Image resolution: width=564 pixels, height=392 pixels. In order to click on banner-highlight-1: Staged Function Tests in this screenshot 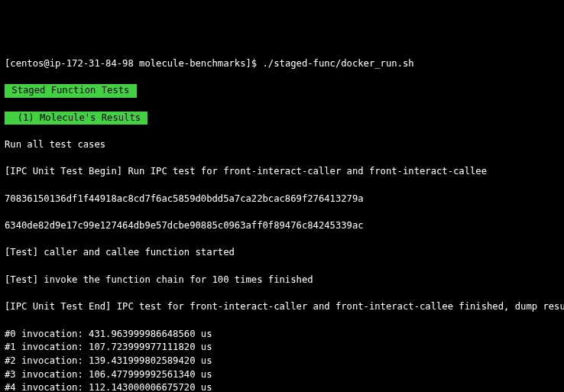, I will do `click(70, 91)`.